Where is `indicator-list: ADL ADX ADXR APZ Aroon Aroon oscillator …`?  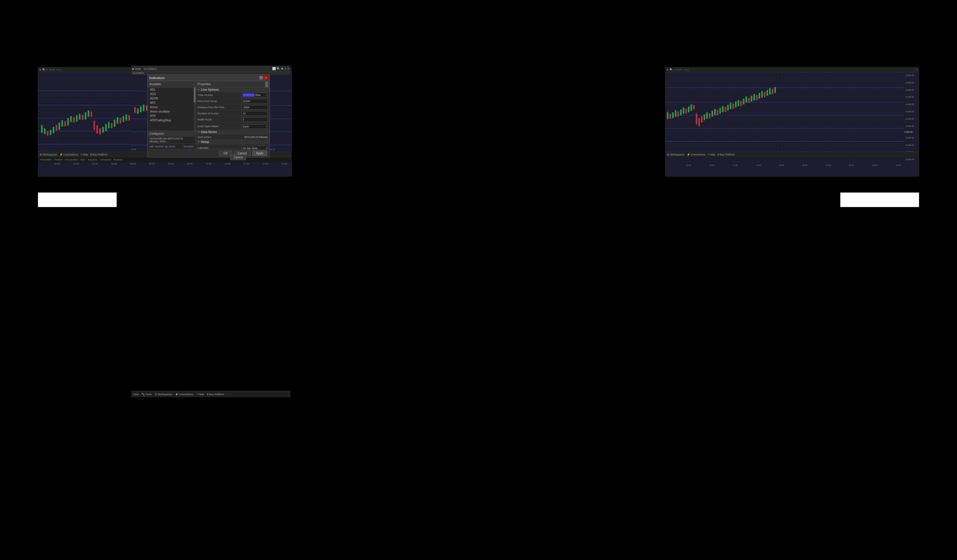
indicator-list: ADL ADX ADXR APZ Aroon Aroon oscillator … is located at coordinates (172, 109).